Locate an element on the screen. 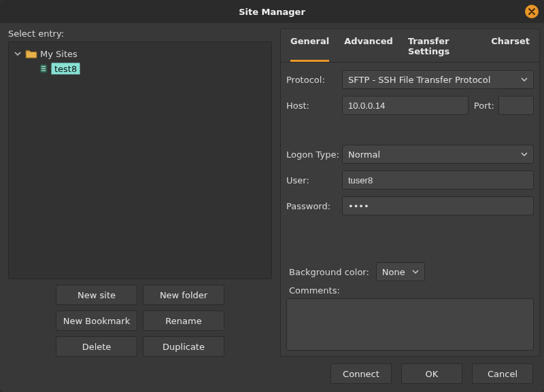 Image resolution: width=544 pixels, height=392 pixels. background-color-select: None is located at coordinates (401, 272).